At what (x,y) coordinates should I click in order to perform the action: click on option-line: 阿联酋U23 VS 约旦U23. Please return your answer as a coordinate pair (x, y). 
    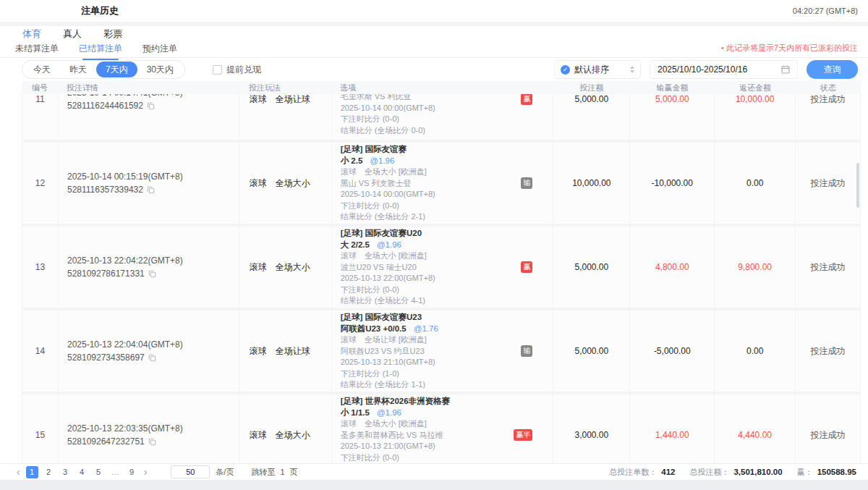
    Looking at the image, I should click on (428, 352).